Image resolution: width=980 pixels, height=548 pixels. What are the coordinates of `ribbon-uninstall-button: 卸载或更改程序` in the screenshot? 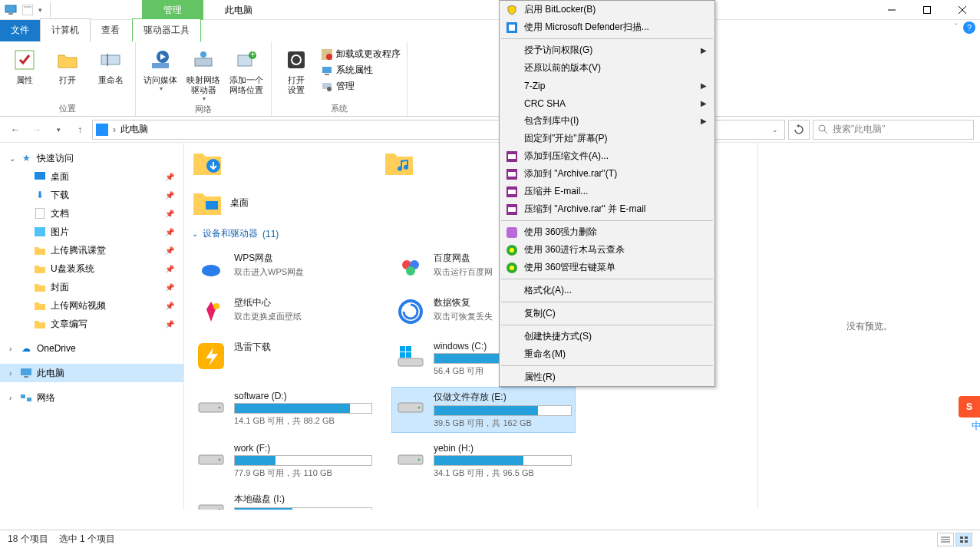 It's located at (361, 54).